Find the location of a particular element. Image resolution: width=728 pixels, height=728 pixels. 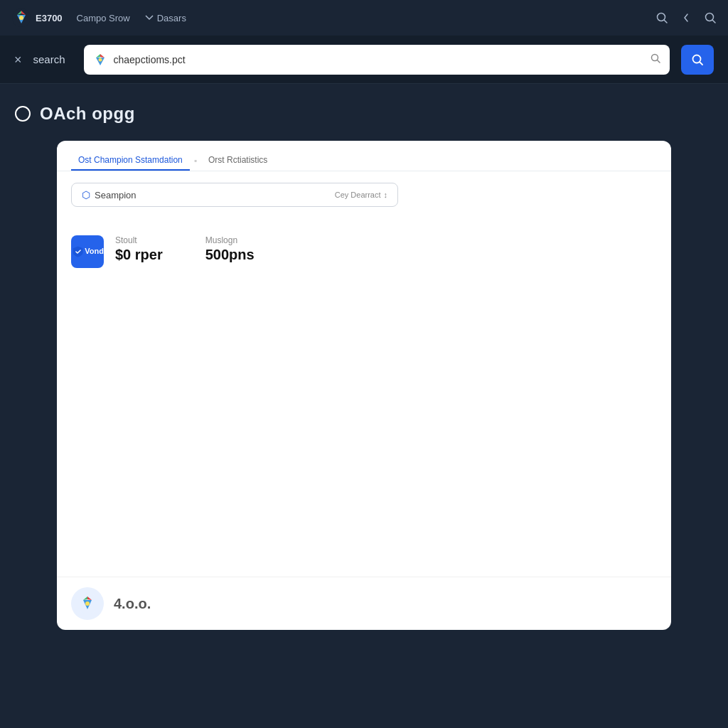

nav-search2-icon is located at coordinates (710, 18).